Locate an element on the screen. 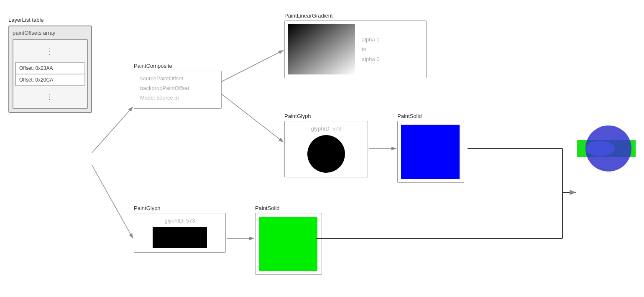 The width and height of the screenshot is (644, 297). paint-solid-blue: PaintSolid is located at coordinates (431, 148).